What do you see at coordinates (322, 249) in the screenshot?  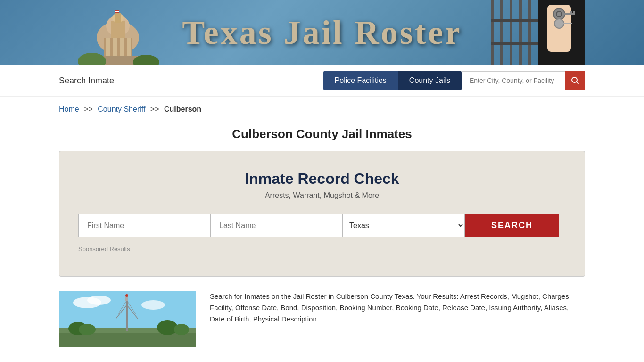 I see `sponsored-label: Sponsored Results` at bounding box center [322, 249].